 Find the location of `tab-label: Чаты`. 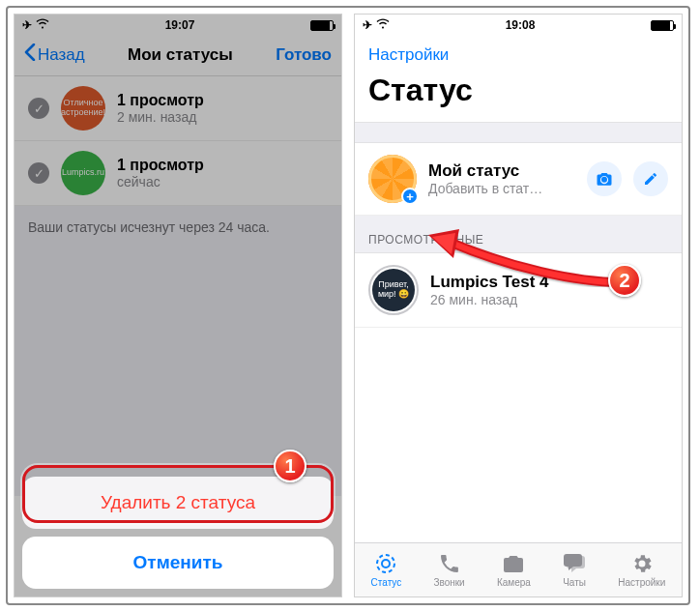

tab-label: Чаты is located at coordinates (574, 582).